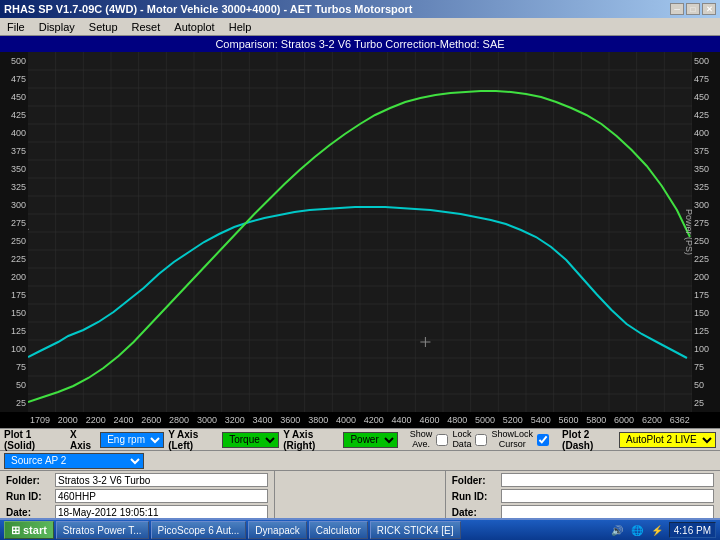 Image resolution: width=720 pixels, height=540 pixels. I want to click on yaxis-left-select: Torque, so click(250, 440).